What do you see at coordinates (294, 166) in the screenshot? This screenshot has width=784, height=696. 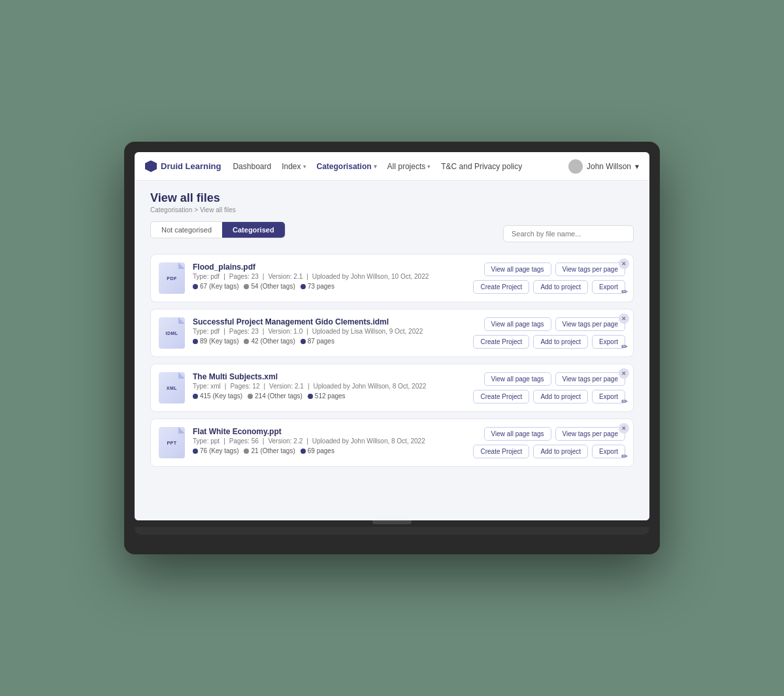 I see `nav-index: Index ▾` at bounding box center [294, 166].